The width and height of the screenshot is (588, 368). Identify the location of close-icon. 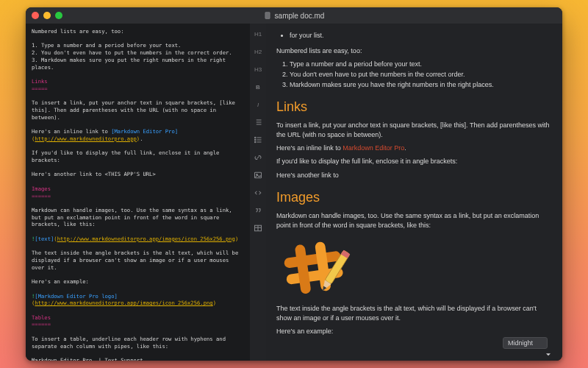
(35, 15).